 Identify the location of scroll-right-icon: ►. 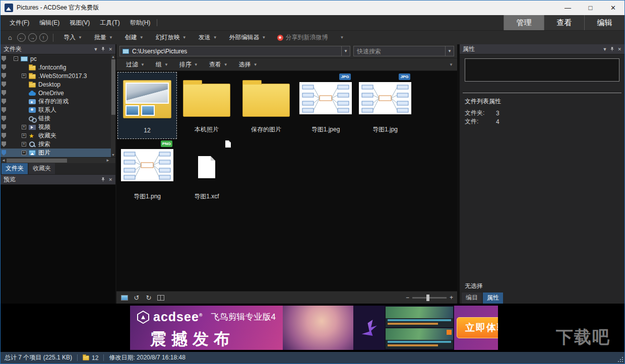
(108, 161).